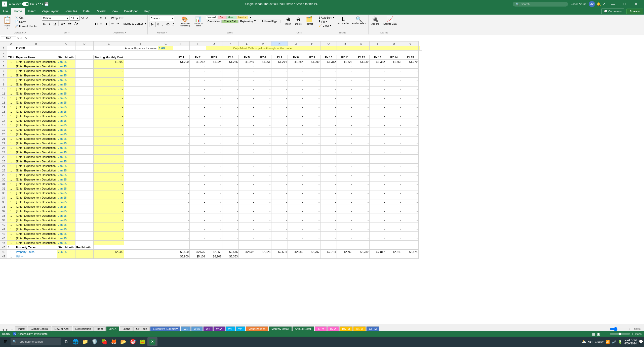 This screenshot has height=362, width=644. What do you see at coordinates (87, 11) in the screenshot?
I see `tab-data: Data` at bounding box center [87, 11].